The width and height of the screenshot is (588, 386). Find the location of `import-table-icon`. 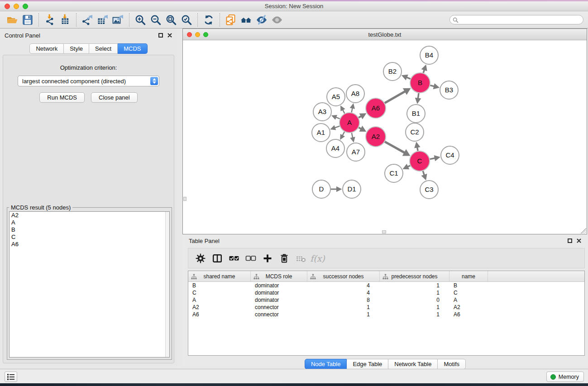

import-table-icon is located at coordinates (65, 20).